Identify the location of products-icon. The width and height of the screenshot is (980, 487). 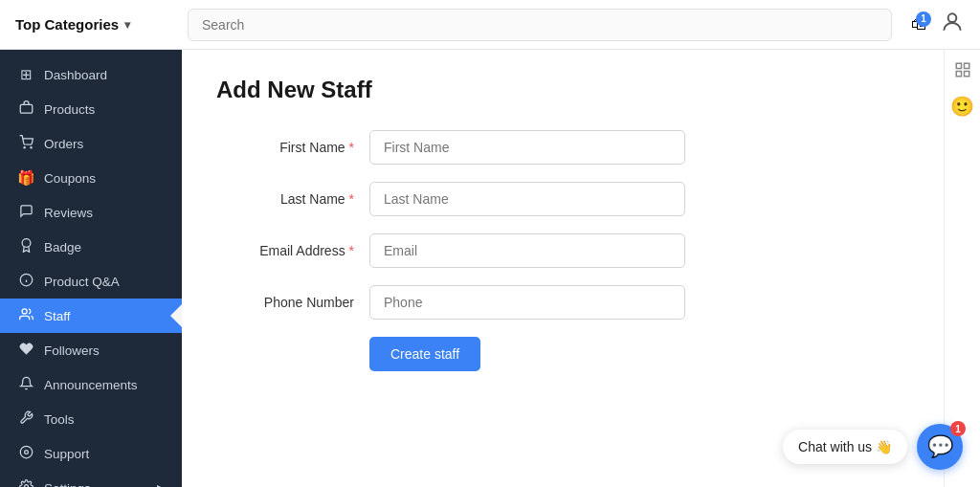
(26, 109).